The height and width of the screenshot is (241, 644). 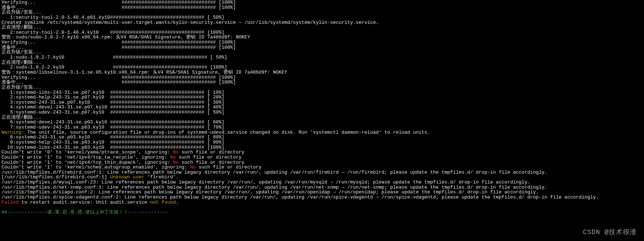 What do you see at coordinates (148, 212) in the screenshot?
I see `terminal-segment: --------------` at bounding box center [148, 212].